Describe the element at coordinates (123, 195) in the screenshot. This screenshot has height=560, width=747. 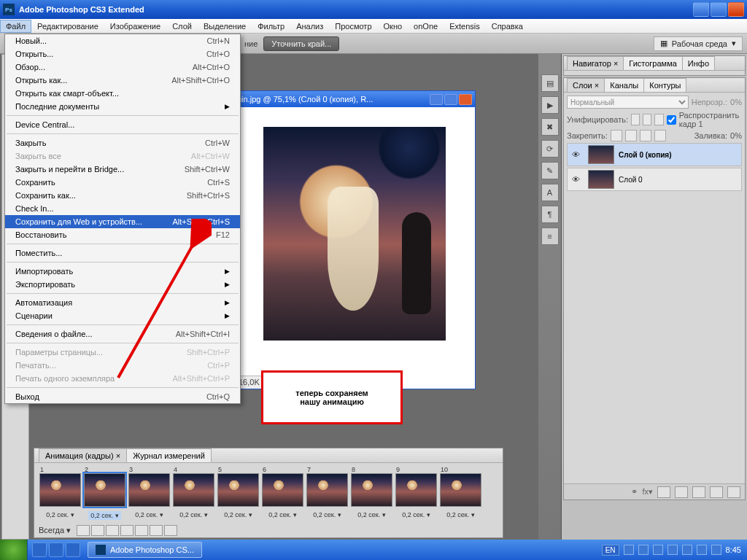
I see `menu-item: Сохранить как...Shift+Ctrl+S` at that location.